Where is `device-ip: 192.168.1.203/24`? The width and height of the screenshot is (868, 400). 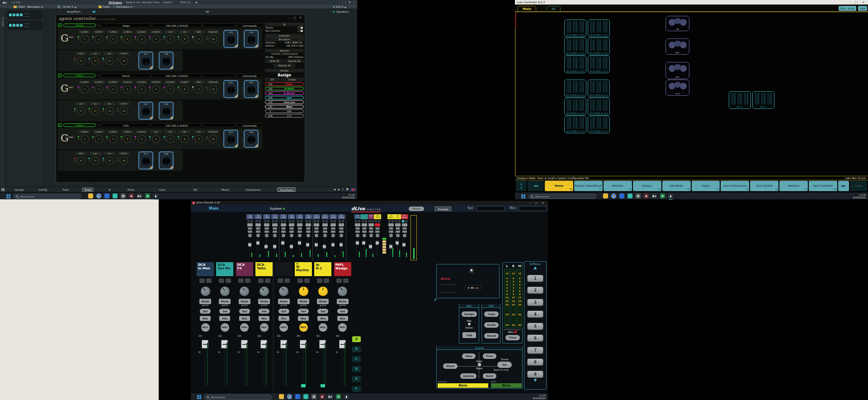 device-ip: 192.168.1.203/24 is located at coordinates (177, 25).